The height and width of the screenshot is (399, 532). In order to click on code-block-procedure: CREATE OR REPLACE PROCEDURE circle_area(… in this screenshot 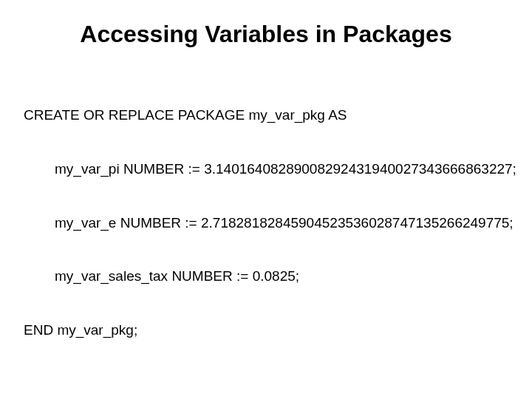, I will do `click(266, 395)`.